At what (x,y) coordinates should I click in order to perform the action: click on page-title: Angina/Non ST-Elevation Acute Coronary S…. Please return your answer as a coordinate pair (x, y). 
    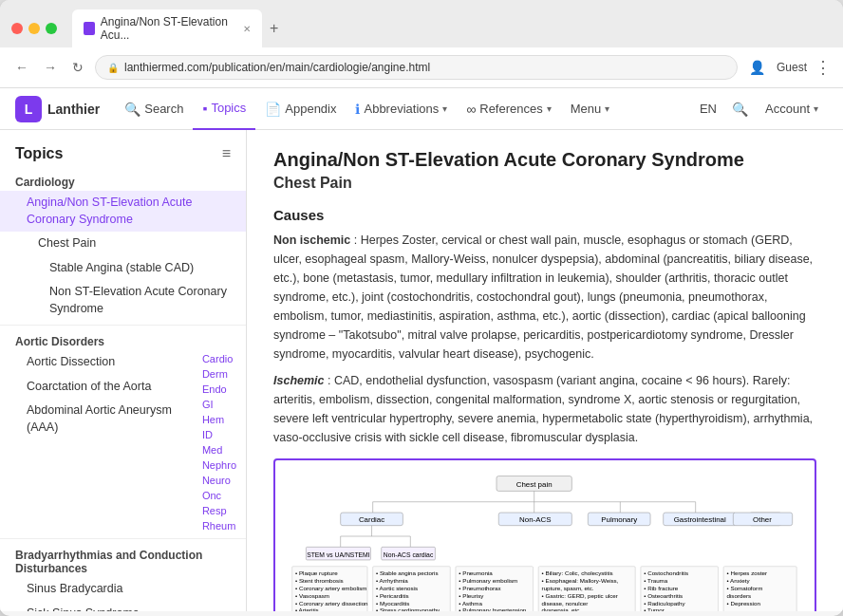
    Looking at the image, I should click on (545, 159).